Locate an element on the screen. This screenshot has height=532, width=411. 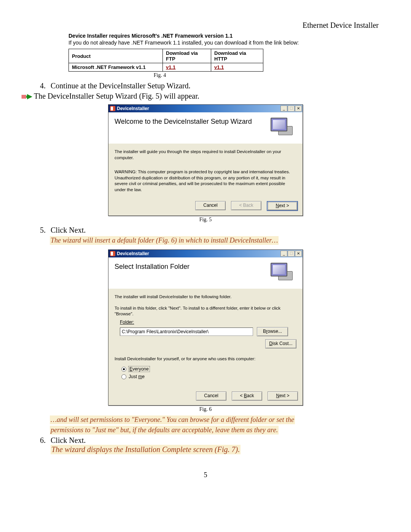
fig5-caption: Fig. 5 is located at coordinates (206, 220).